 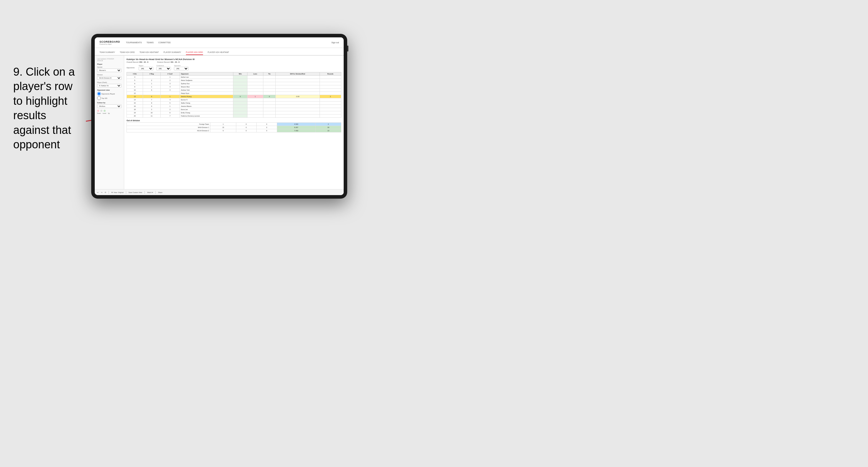 I want to click on table-row: 1361Jessica Huang010-3.002, so click(x=234, y=97).